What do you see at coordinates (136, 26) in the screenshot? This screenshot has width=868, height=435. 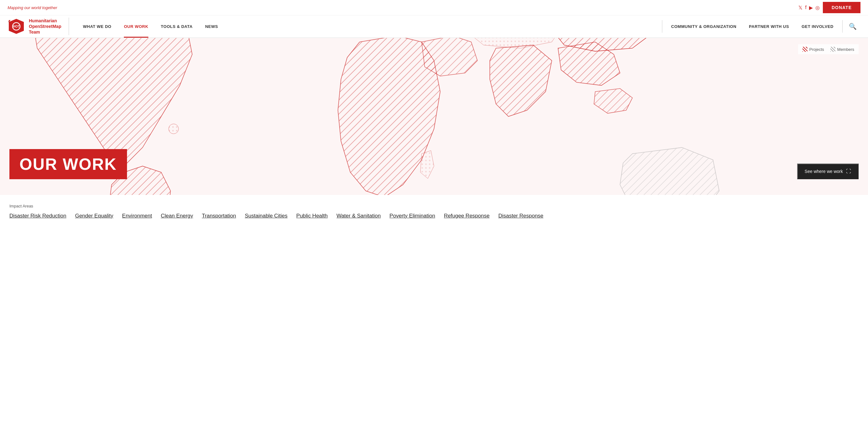 I see `nav-our-work: OUR WORK` at bounding box center [136, 26].